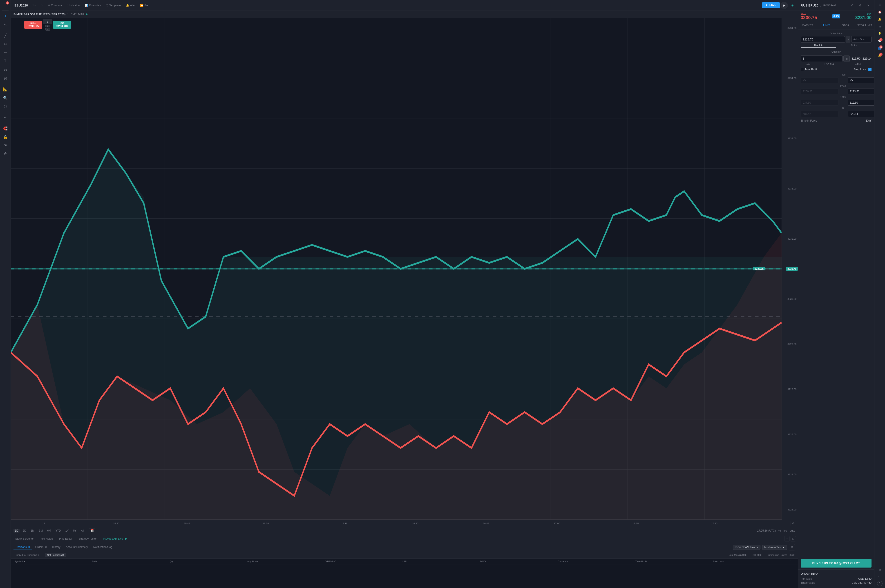 This screenshot has width=885, height=588. I want to click on compare-btn: ⊕Compare, so click(55, 5).